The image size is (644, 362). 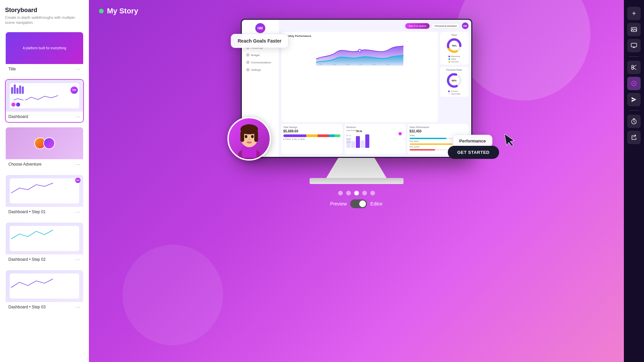 What do you see at coordinates (634, 13) in the screenshot?
I see `add-button: +` at bounding box center [634, 13].